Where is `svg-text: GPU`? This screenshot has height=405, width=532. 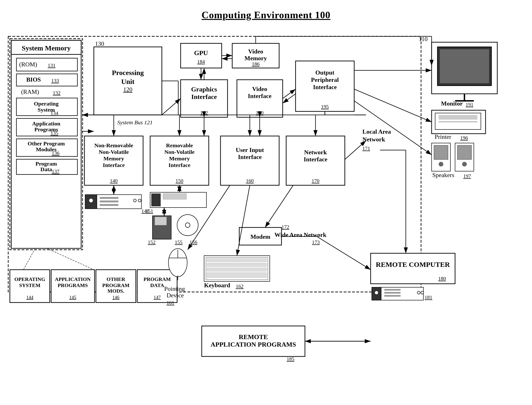 svg-text: GPU is located at coordinates (201, 53).